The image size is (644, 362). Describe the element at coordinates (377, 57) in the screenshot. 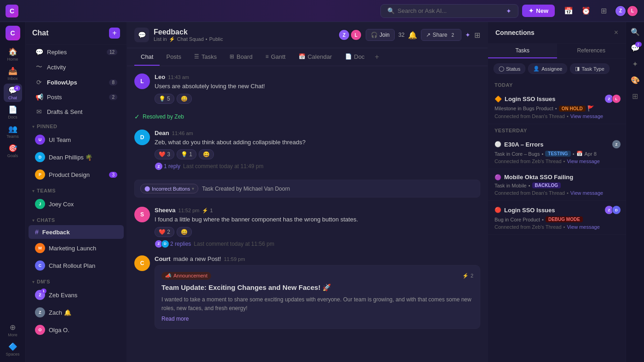

I see `add-tab-button: +` at that location.